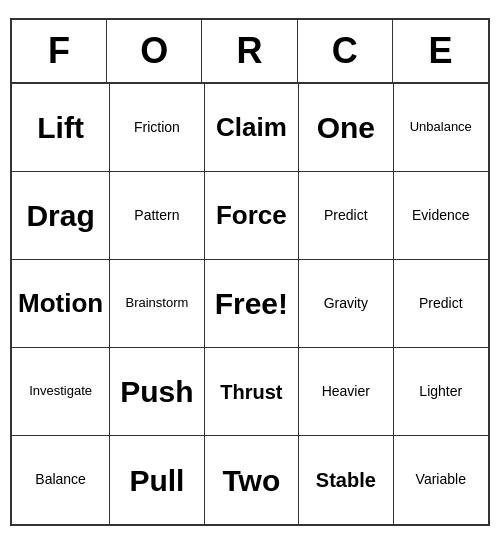  What do you see at coordinates (157, 392) in the screenshot?
I see `cell-r3-c1: Push` at bounding box center [157, 392].